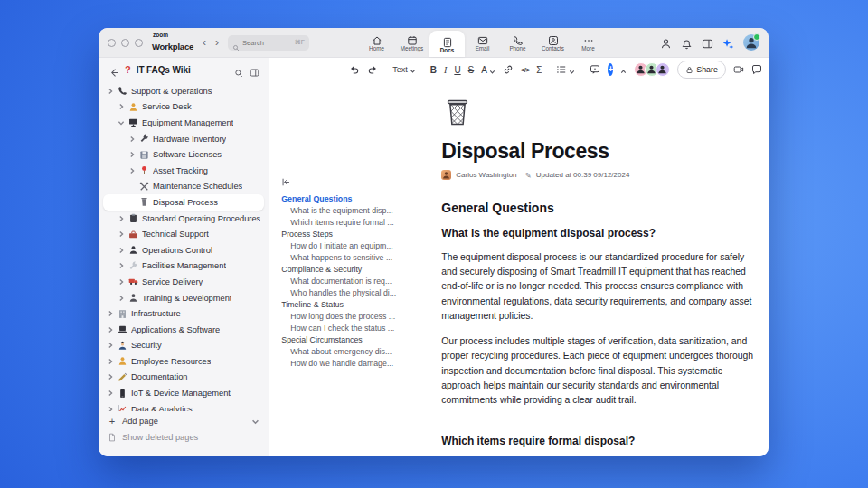 The width and height of the screenshot is (868, 488). Describe the element at coordinates (360, 233) in the screenshot. I see `toc-section: Process Steps` at that location.